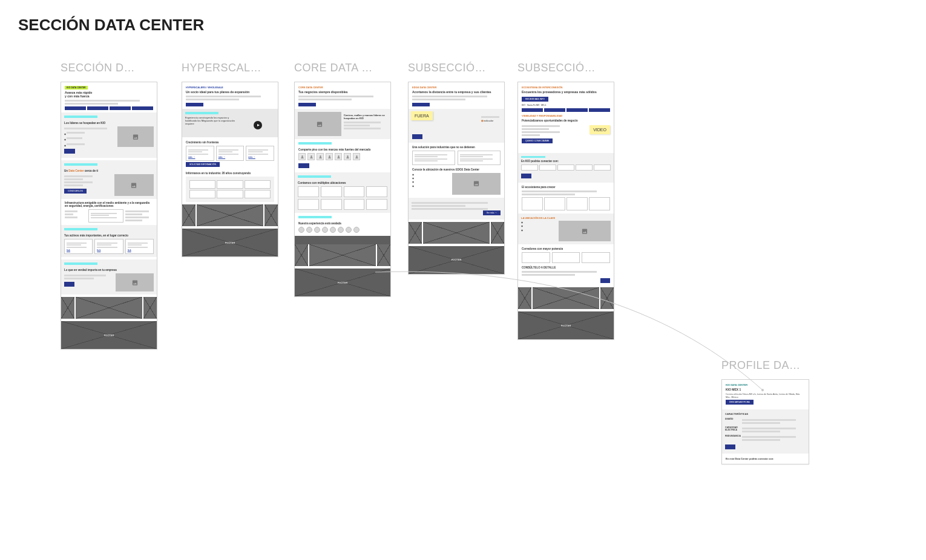 The height and width of the screenshot is (560, 926). What do you see at coordinates (456, 169) in the screenshot?
I see `section-title: Conoce la ubicación de nuestros EDGE Dat…` at bounding box center [456, 169].